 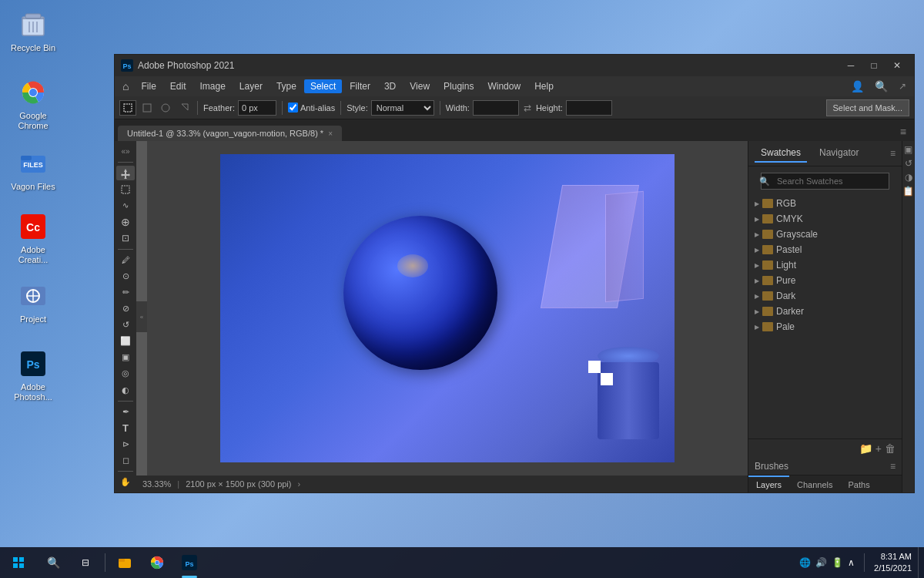 I want to click on clone-stamp-tool: ⊘, so click(x=126, y=308).